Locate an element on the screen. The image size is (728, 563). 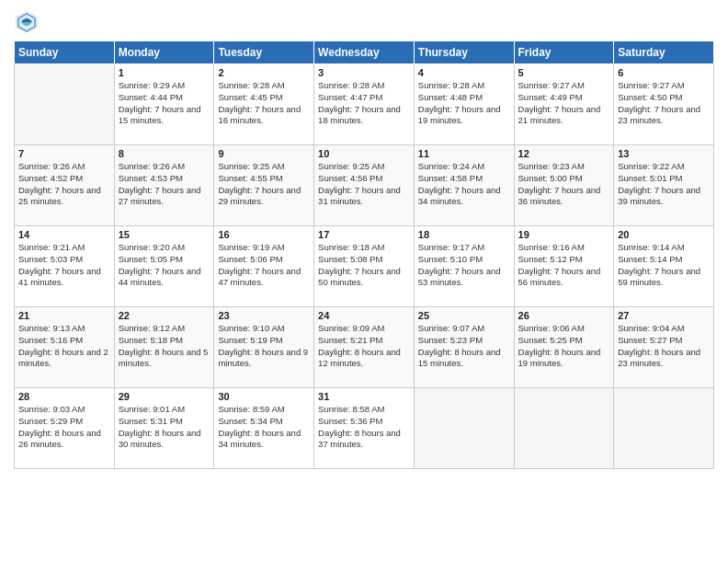
day-info: Sunrise: 9:28 AMSunset: 4:45 PMDaylight:… is located at coordinates (264, 103).